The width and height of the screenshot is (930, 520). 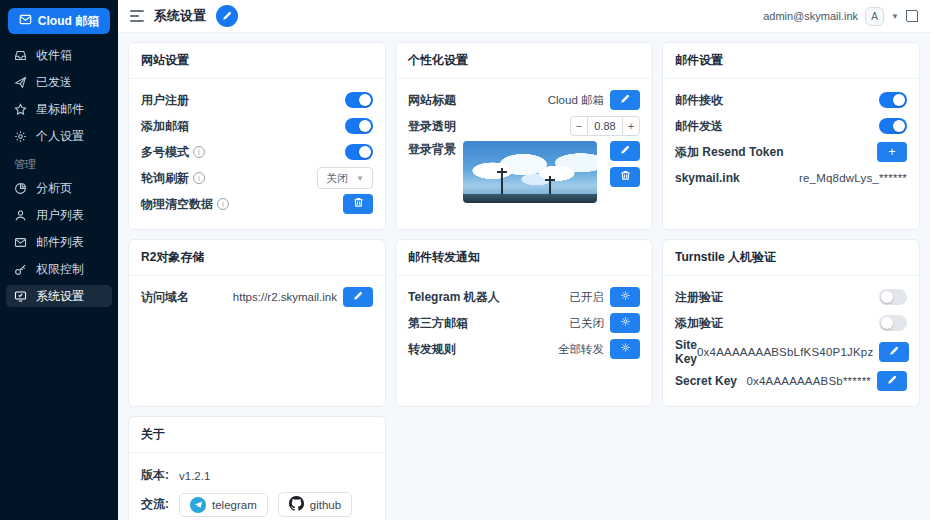 I want to click on setting-row-add-verify: 添加验证, so click(x=791, y=323).